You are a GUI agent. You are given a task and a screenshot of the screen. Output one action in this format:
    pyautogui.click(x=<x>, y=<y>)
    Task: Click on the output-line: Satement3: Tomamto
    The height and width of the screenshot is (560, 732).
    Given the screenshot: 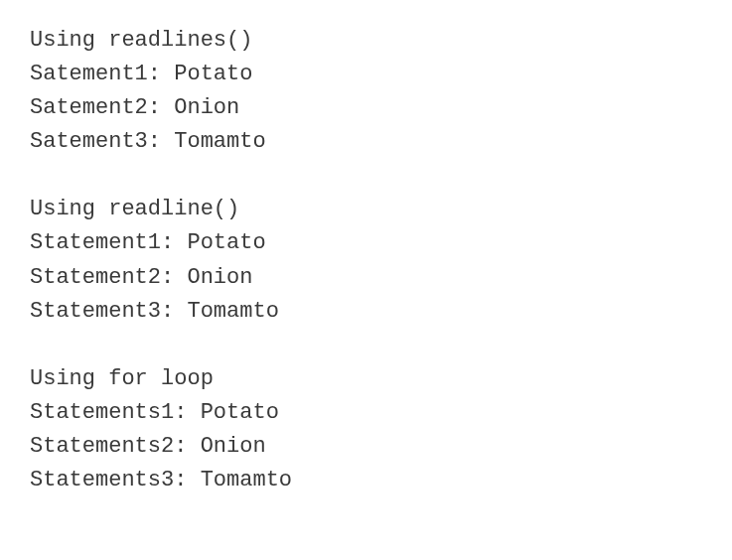 What is the action you would take?
    pyautogui.click(x=366, y=142)
    